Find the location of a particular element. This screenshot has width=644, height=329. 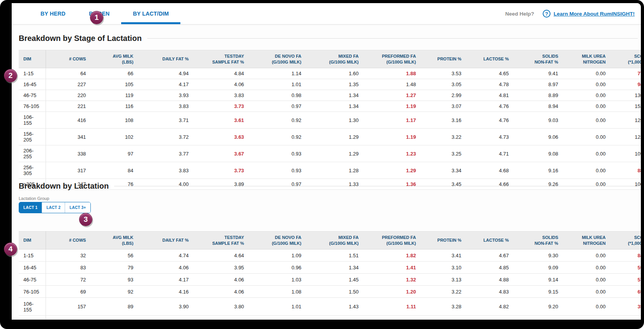

cell-scc: 109 is located at coordinates (626, 154).